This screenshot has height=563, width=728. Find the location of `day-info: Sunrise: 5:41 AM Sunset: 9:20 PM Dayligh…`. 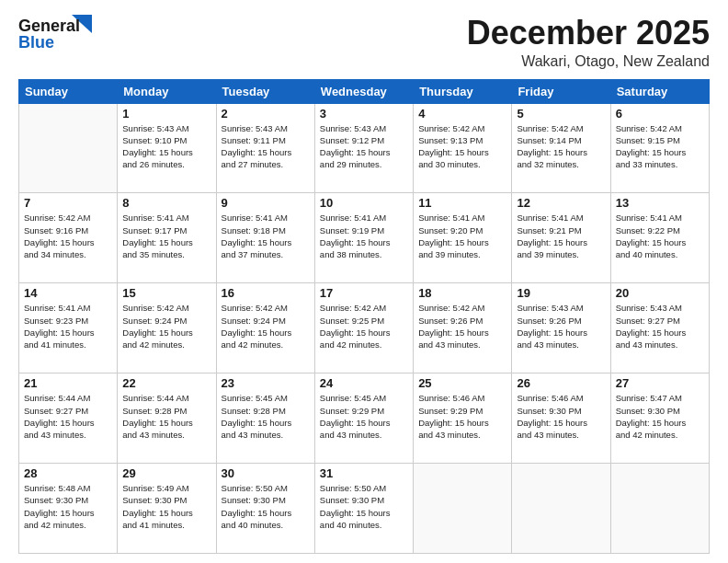

day-info: Sunrise: 5:41 AM Sunset: 9:20 PM Dayligh… is located at coordinates (462, 236).